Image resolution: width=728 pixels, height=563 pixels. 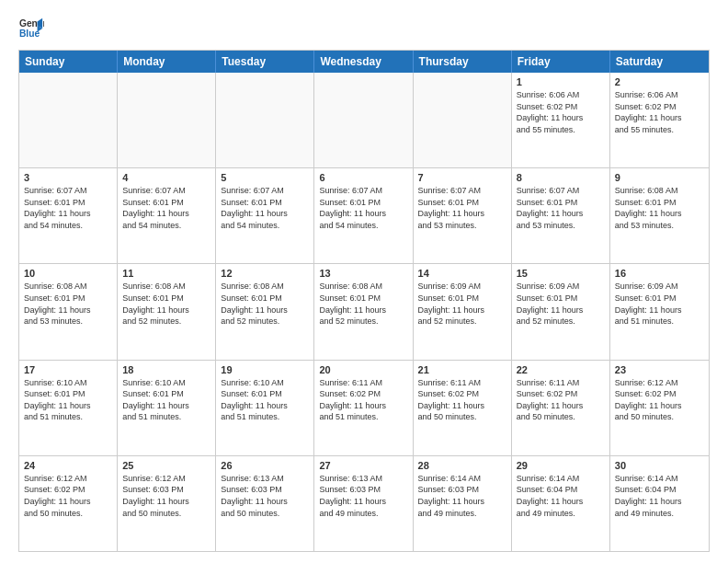 I want to click on day-number: 8, so click(x=561, y=178).